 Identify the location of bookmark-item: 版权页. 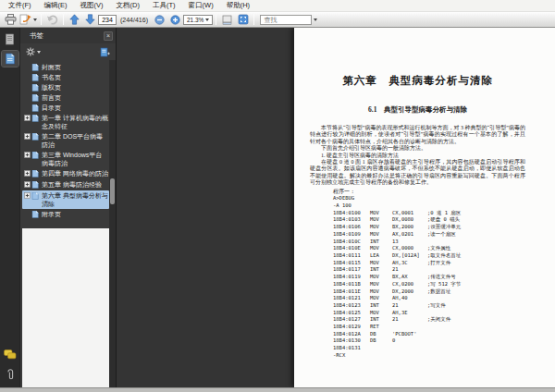
(66, 87).